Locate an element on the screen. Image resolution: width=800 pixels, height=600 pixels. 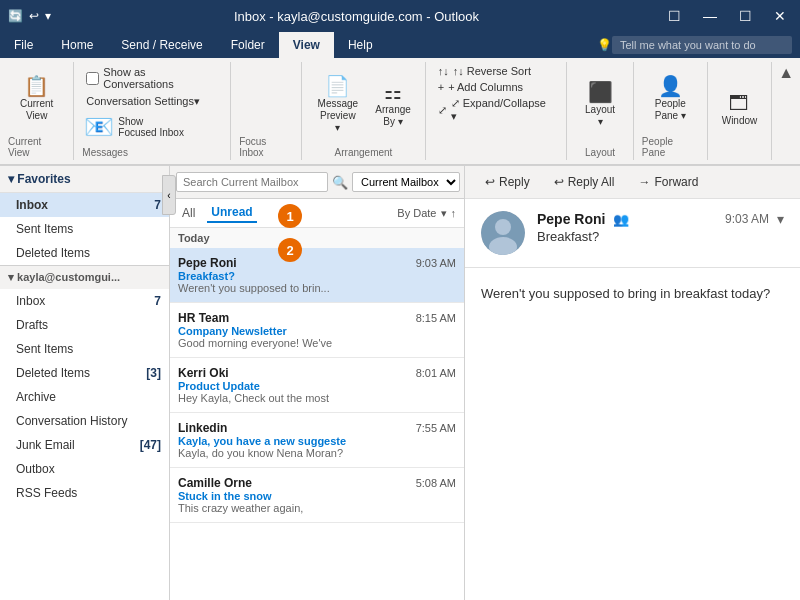
mail-item: Pepe Roni 9:03 AM Breakfast? Weren't you… is located at coordinates (317, 276).